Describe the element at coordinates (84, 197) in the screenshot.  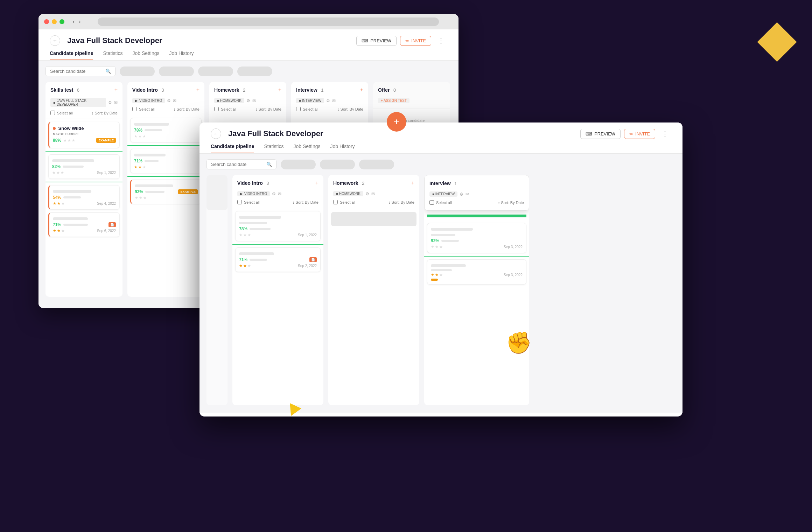
I see `window1-card-blur2: 54% ★ ★ ★ Sep 4, 2022` at that location.